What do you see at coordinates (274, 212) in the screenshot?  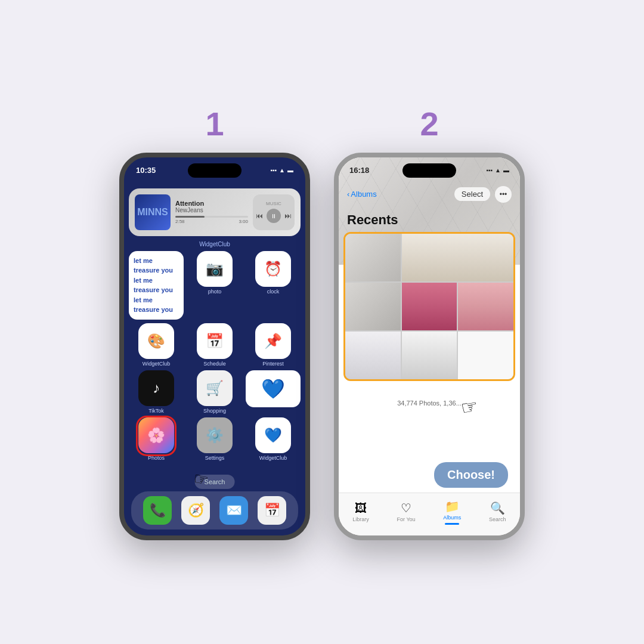 I see `music-controls: MUSIC ⏮ ⏸ ⏭` at bounding box center [274, 212].